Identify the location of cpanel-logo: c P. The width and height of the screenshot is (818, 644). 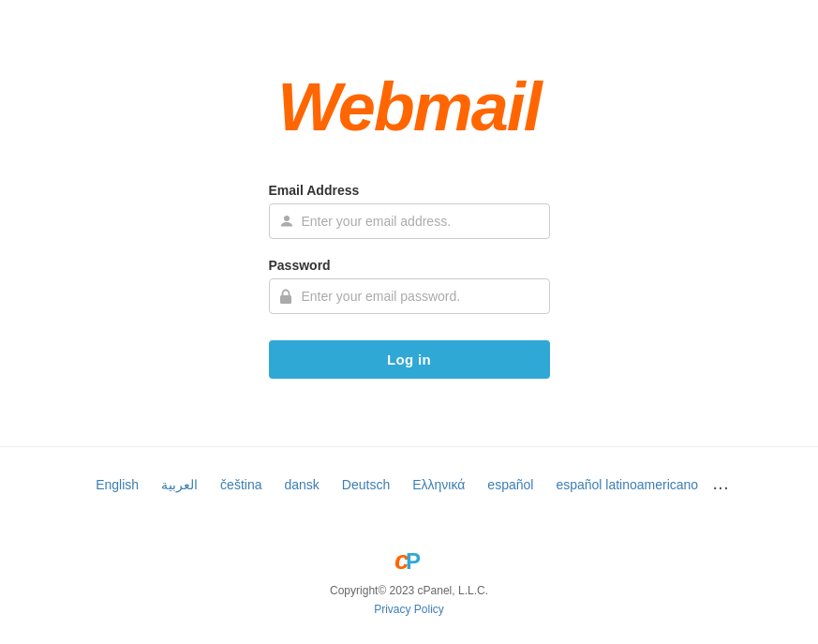
(409, 560).